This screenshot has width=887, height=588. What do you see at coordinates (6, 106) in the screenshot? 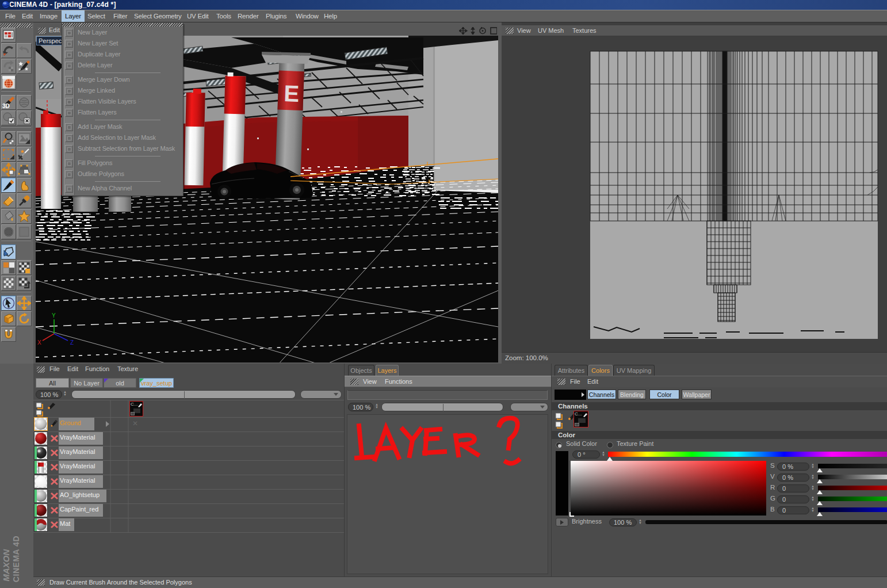
I see `svg-text: 3D` at bounding box center [6, 106].